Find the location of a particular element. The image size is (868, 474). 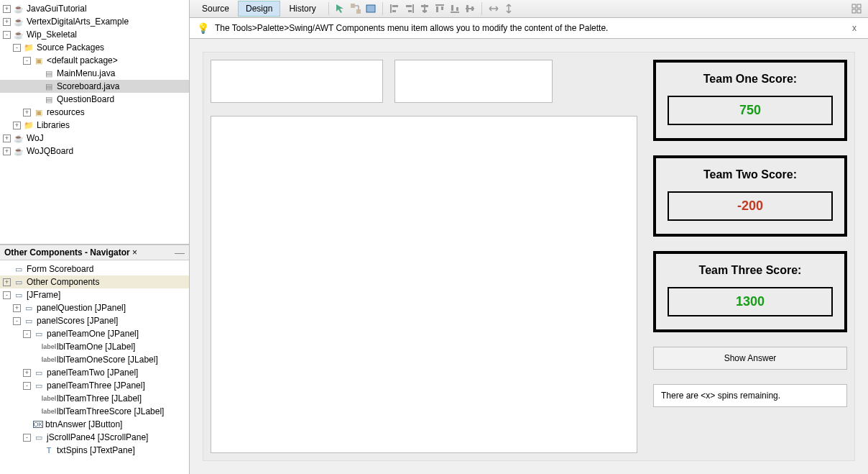

tree-row: OKbtnAnswer [JButton] is located at coordinates (95, 424).